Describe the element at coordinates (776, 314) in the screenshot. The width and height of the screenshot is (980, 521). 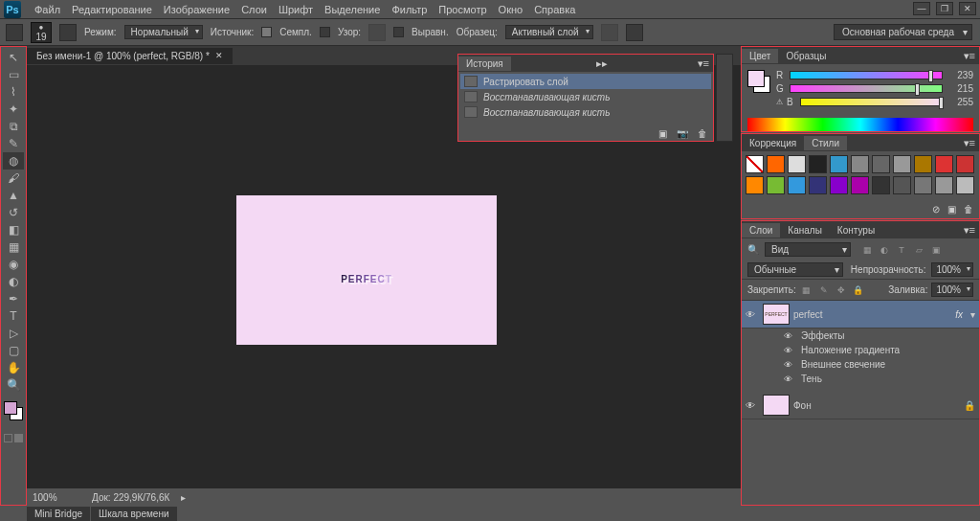
I see `layer-thumbnail: PERFECT` at that location.